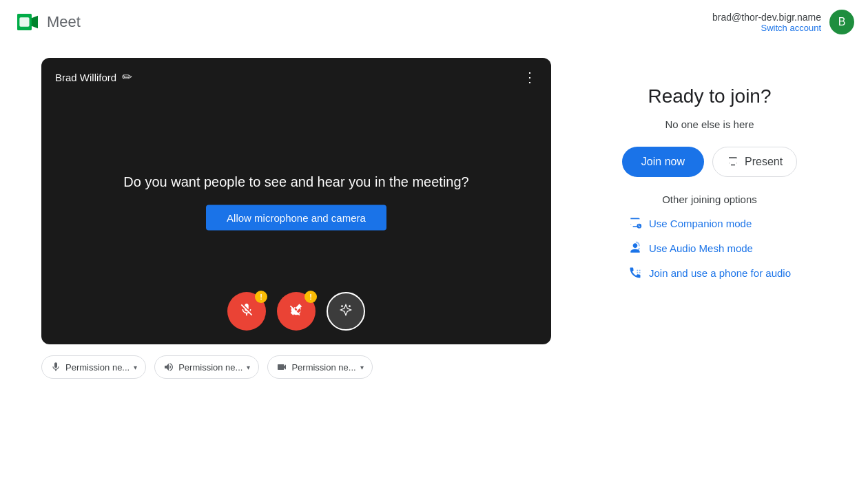 The image size is (868, 480). What do you see at coordinates (783, 22) in the screenshot?
I see `account-section: brad@thor-dev.bigr.name Switch account B` at bounding box center [783, 22].